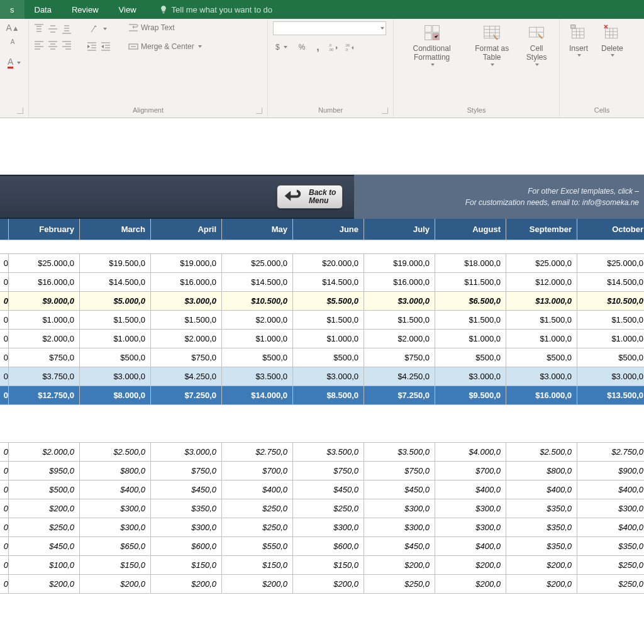  What do you see at coordinates (470, 471) in the screenshot?
I see `data-cell: $700,0` at bounding box center [470, 471].